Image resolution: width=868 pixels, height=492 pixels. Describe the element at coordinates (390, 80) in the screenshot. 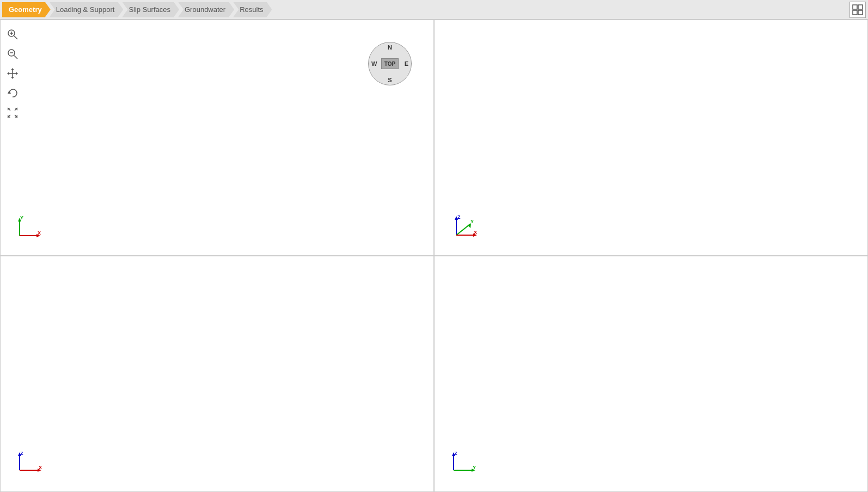

I see `compass-south: S` at that location.